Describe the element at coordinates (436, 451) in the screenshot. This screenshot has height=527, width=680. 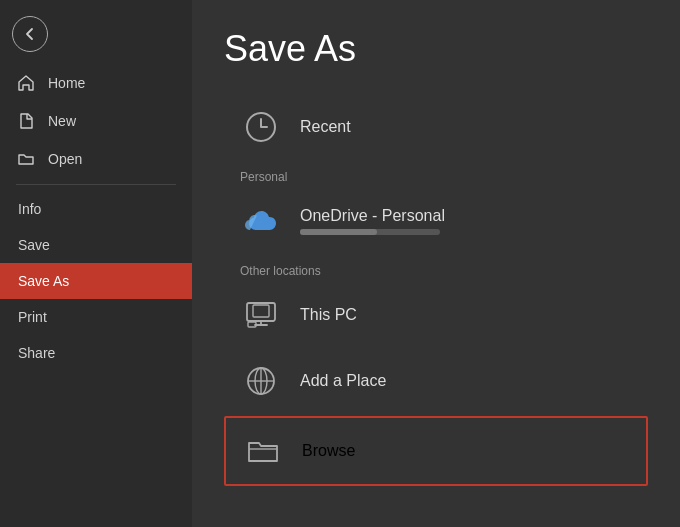
I see `location-browse: Browse` at that location.